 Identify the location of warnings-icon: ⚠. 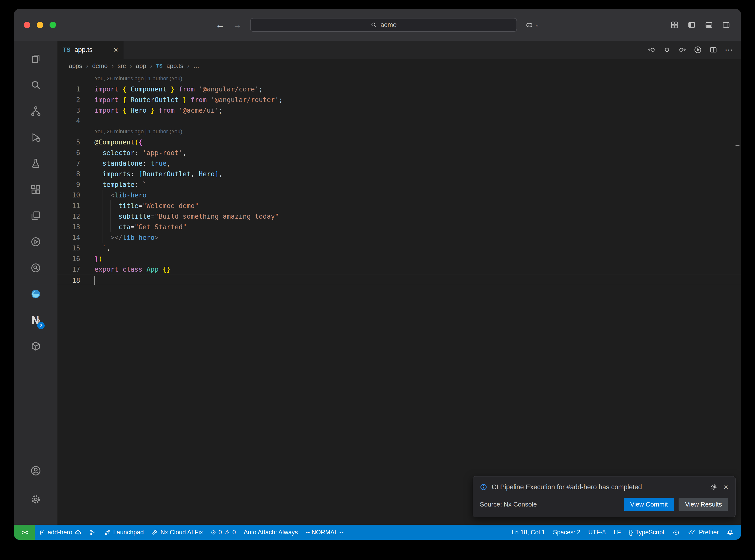
(227, 532).